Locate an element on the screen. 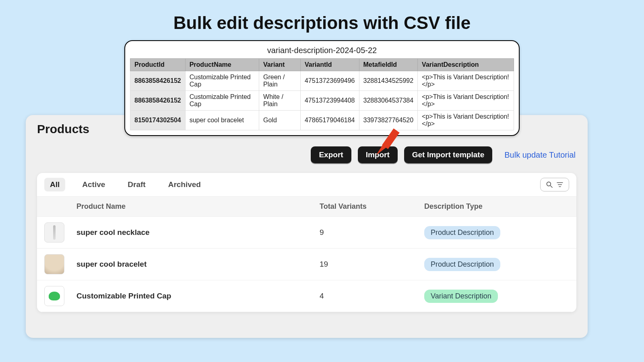  csv-cell: Gold is located at coordinates (280, 121).